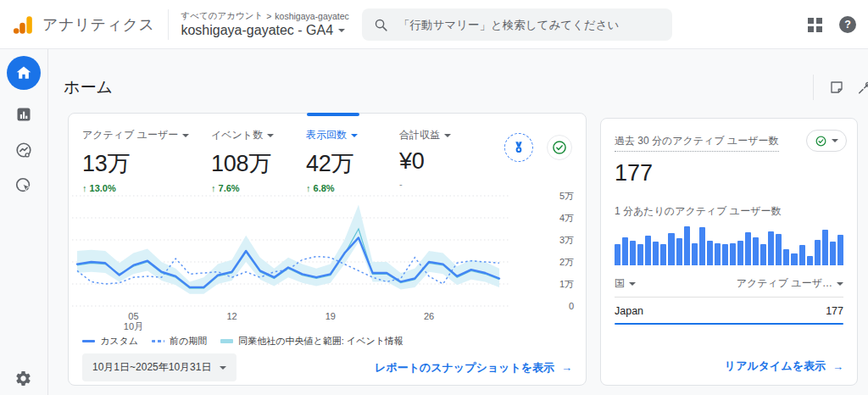  What do you see at coordinates (24, 186) in the screenshot?
I see `advertising-icon` at bounding box center [24, 186].